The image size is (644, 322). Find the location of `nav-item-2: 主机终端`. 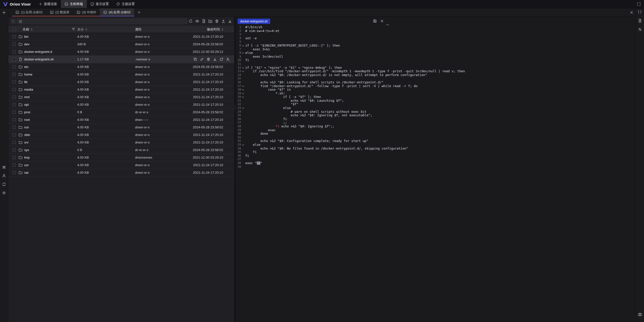

nav-item-2: 主机终端 is located at coordinates (74, 4).